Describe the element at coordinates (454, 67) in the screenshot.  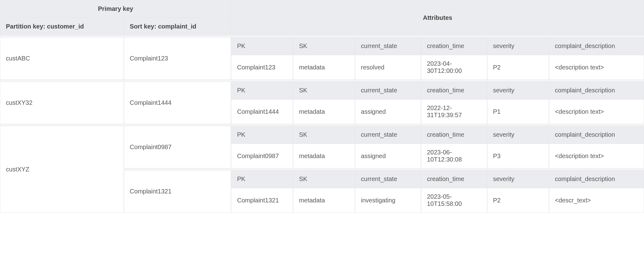
I see `cell-creation-time: 2023-04-30T12:00:00` at that location.